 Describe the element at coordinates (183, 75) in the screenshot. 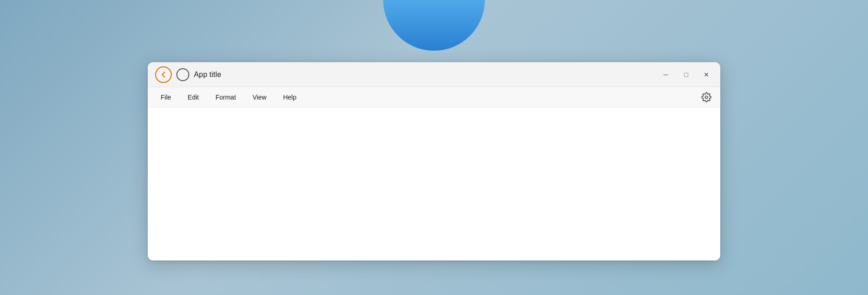

I see `app-icon` at that location.